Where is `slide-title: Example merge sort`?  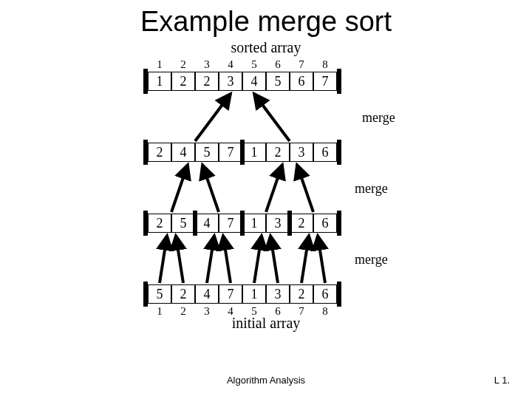
slide-title: Example merge sort is located at coordinates (266, 22).